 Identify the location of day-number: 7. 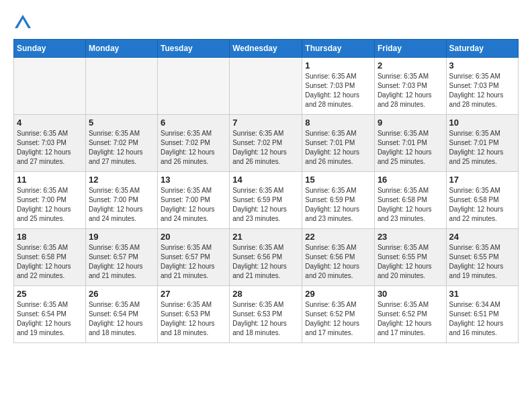
(266, 122).